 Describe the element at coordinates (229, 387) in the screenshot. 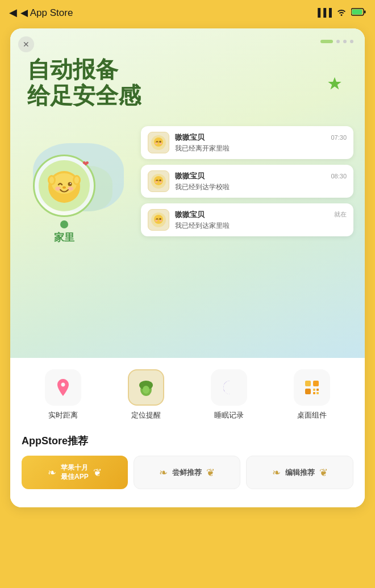

I see `sleep-icon` at that location.